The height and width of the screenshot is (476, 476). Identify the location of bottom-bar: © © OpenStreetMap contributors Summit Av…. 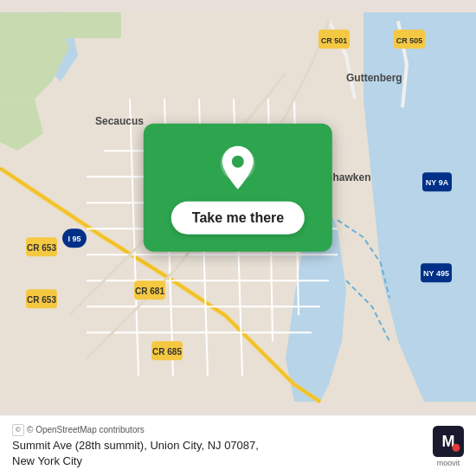
(238, 445).